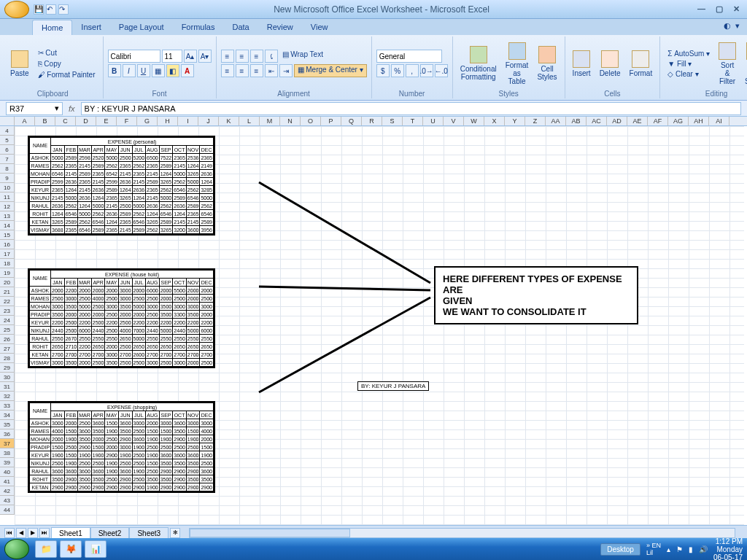 This screenshot has width=747, height=560. What do you see at coordinates (7, 311) in the screenshot?
I see `row-header: 23` at bounding box center [7, 311].